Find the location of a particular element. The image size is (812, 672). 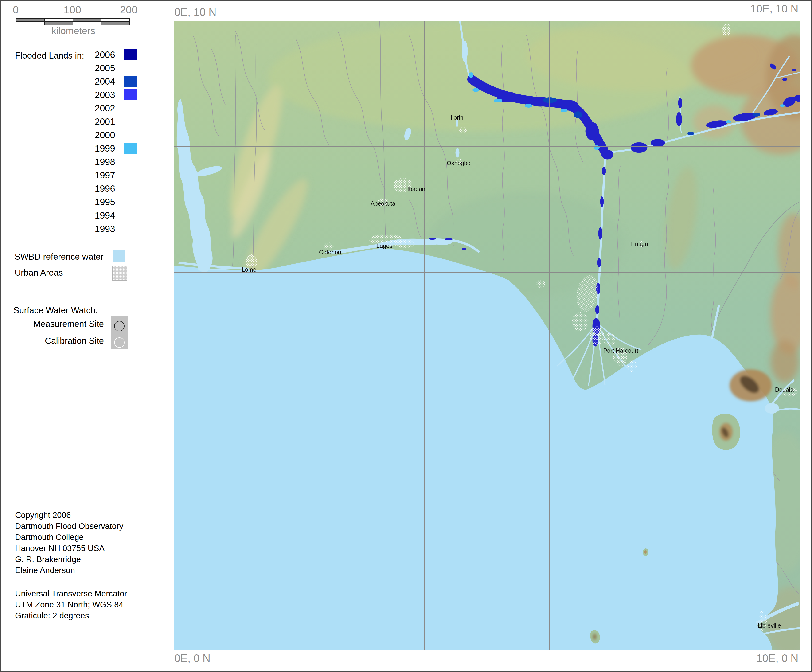

surface-water-watch-title: Surface Water Watch: is located at coordinates (56, 310).